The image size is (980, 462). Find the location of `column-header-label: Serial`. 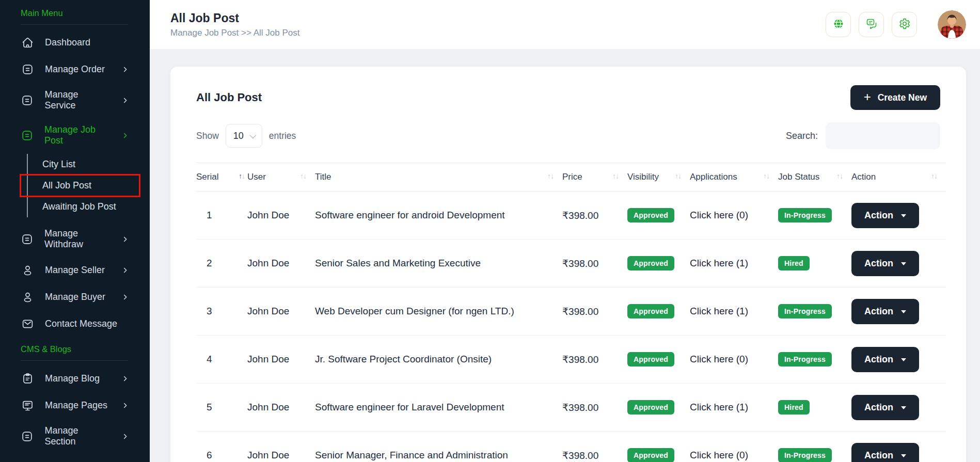

column-header-label: Serial is located at coordinates (208, 177).